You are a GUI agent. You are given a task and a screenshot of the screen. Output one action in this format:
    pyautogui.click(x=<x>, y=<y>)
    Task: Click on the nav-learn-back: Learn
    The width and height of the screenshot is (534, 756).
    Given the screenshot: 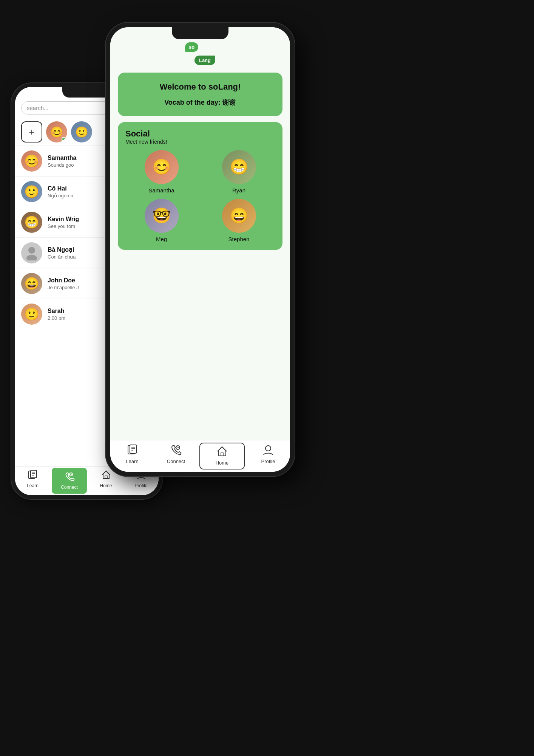 What is the action you would take?
    pyautogui.click(x=32, y=481)
    